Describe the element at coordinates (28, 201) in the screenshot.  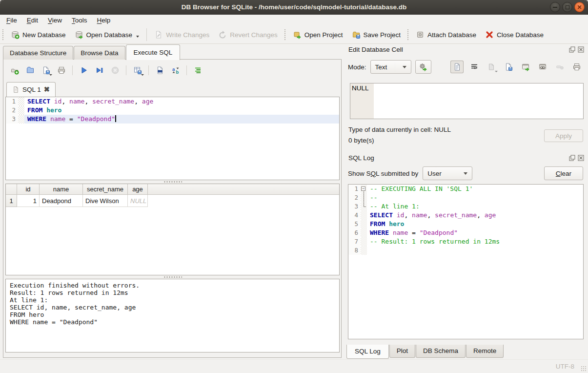
I see `table-cell: 1` at that location.